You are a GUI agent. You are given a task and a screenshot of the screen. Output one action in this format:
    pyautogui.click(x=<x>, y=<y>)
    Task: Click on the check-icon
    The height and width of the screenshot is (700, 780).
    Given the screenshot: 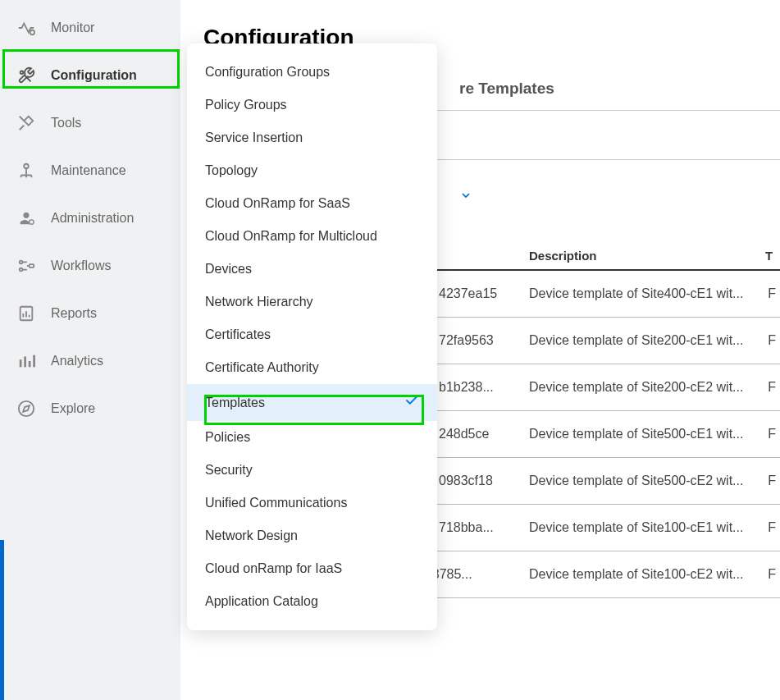 What is the action you would take?
    pyautogui.click(x=412, y=402)
    